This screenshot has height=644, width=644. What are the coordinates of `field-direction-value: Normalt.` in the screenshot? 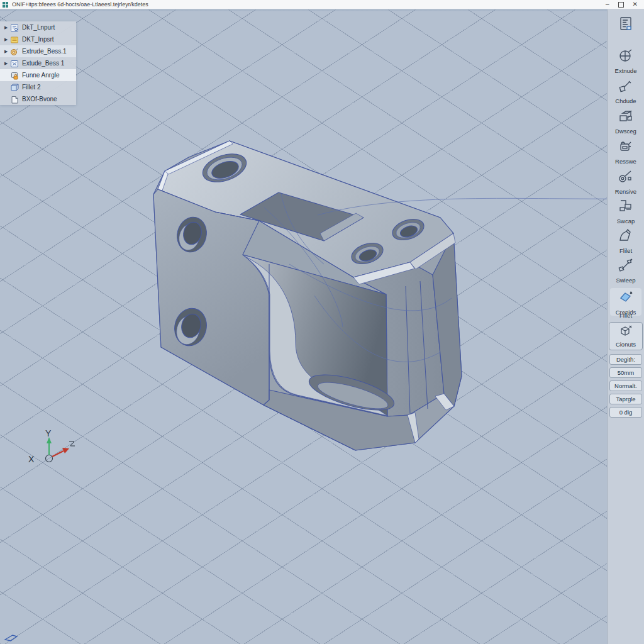 It's located at (626, 386).